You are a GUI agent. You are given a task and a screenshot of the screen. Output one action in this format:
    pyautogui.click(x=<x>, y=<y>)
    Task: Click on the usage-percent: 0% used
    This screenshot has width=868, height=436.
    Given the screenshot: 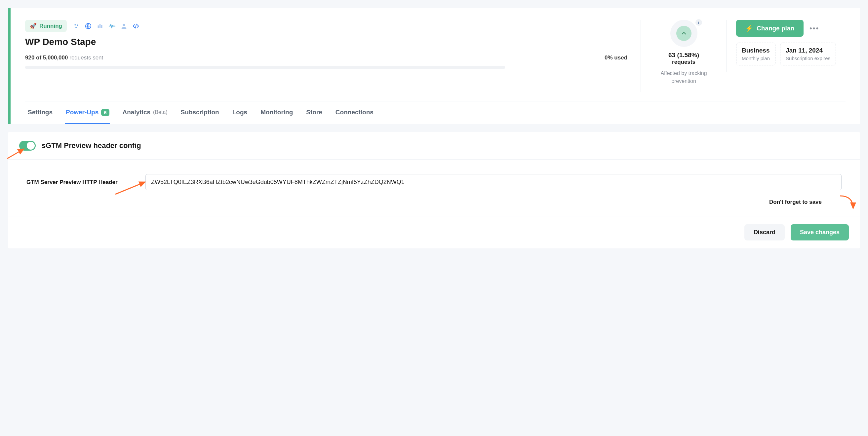 What is the action you would take?
    pyautogui.click(x=616, y=58)
    